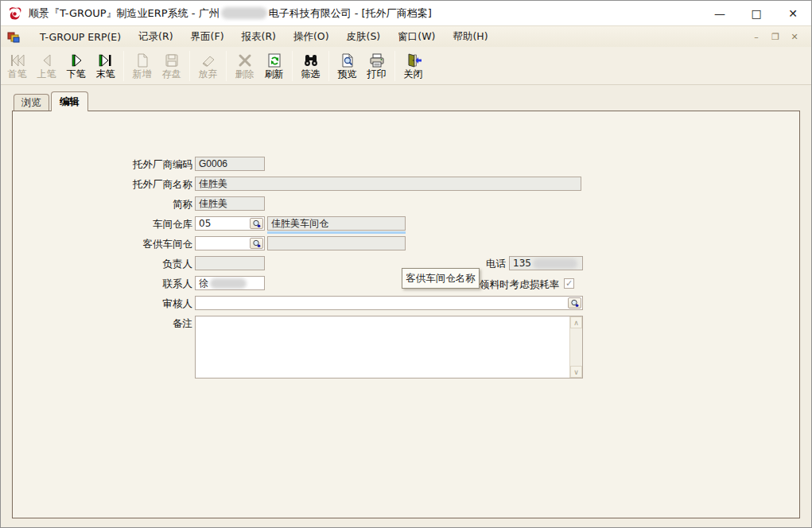 This screenshot has height=528, width=812. Describe the element at coordinates (310, 66) in the screenshot. I see `filter-button: 筛选` at that location.